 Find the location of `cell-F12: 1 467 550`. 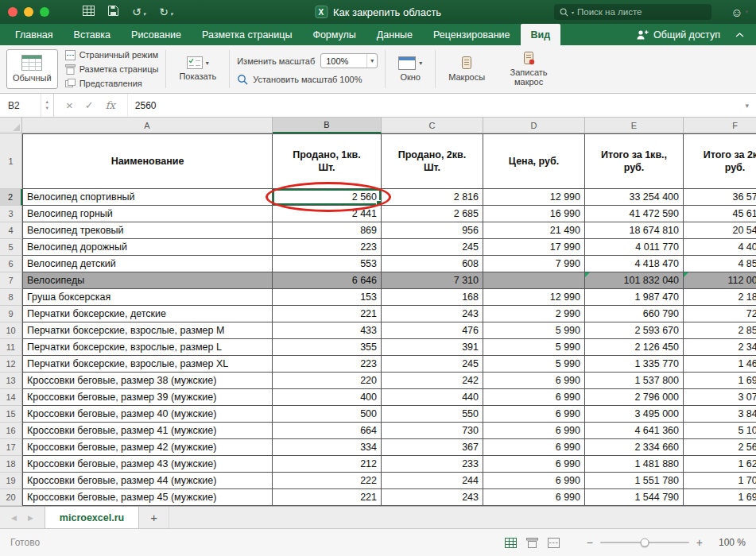

cell-F12: 1 467 550 is located at coordinates (720, 364).